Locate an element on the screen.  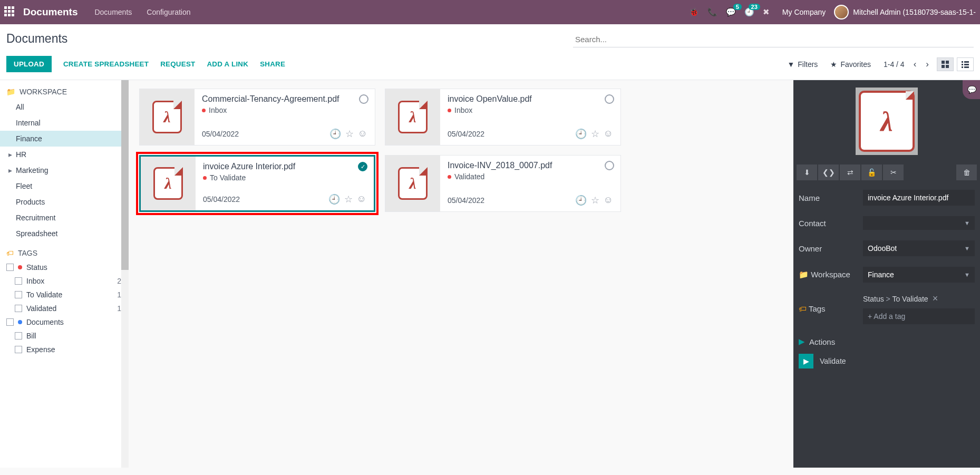
tag-item: Inbox2 is located at coordinates (64, 281).